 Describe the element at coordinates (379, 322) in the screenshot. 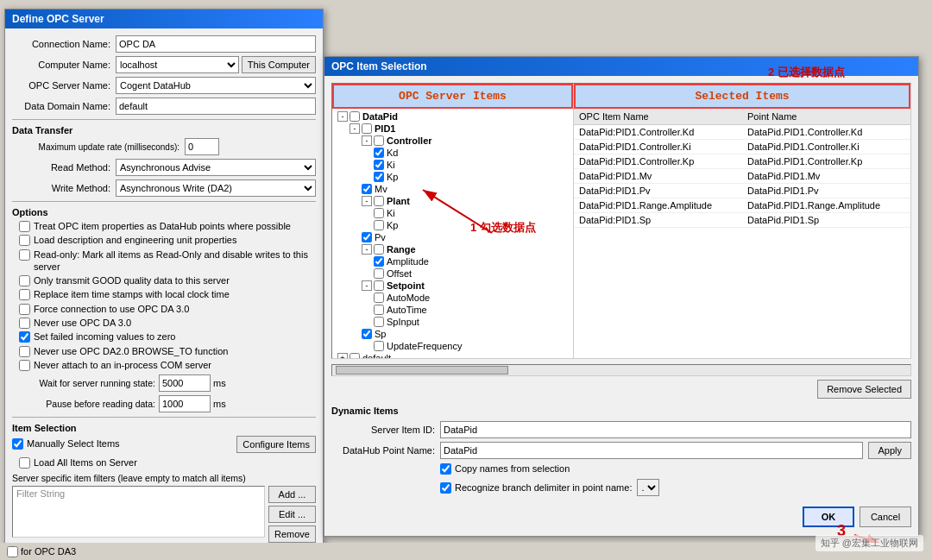

I see `tree-checkbox-spinput` at that location.